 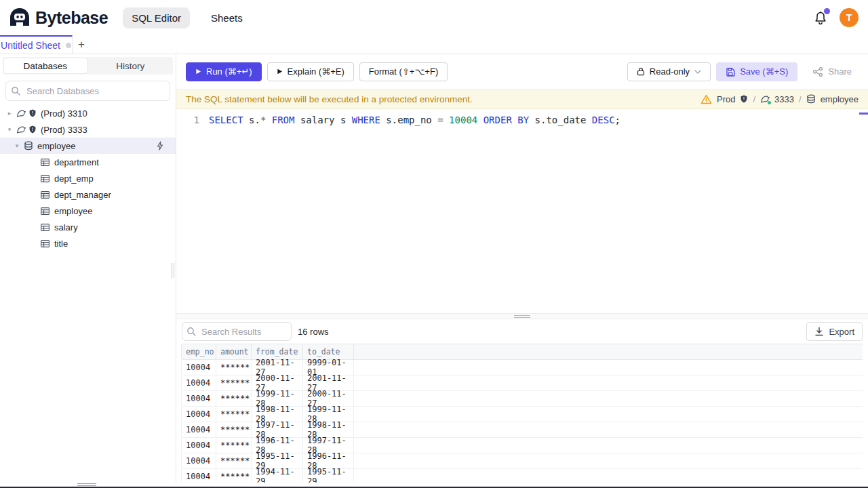 I want to click on unsaved-dot, so click(x=68, y=45).